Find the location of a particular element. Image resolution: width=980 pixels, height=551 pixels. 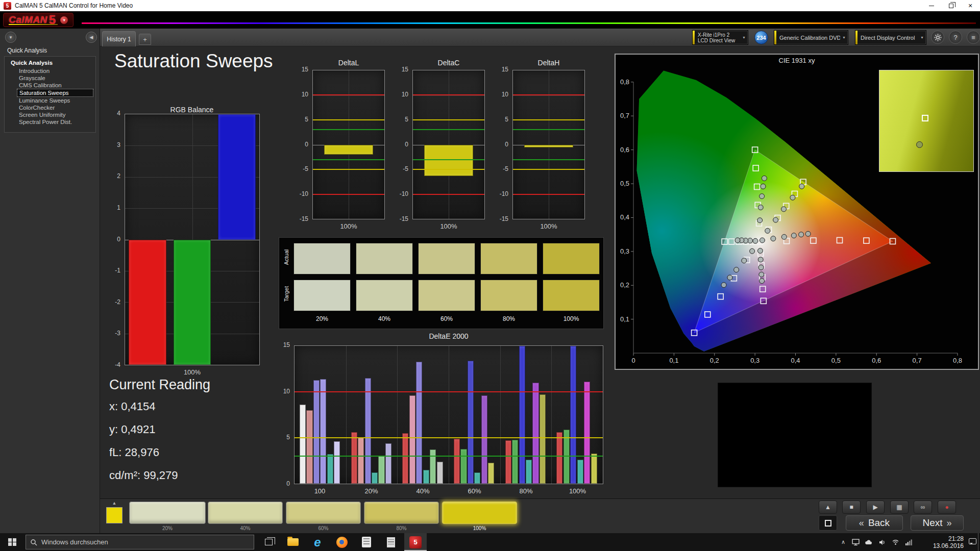

sidebar-item-quick-analysis-root: Quick Analysis is located at coordinates (50, 63).